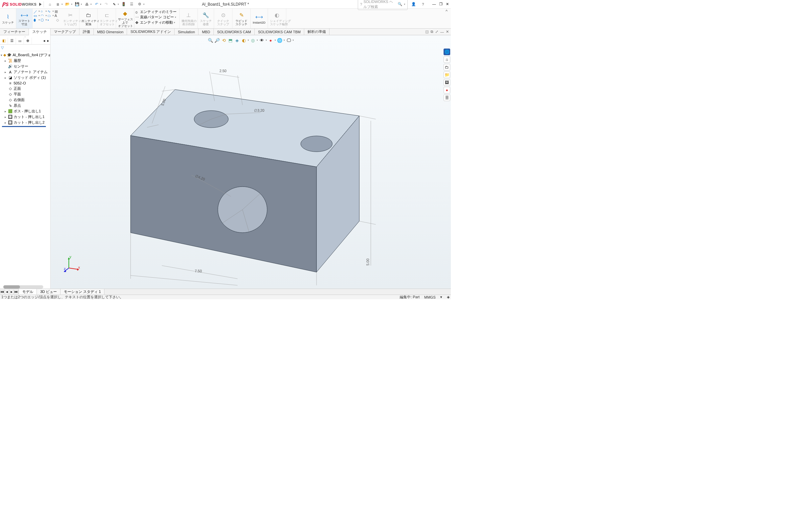  Describe the element at coordinates (56, 16) in the screenshot. I see `text-icon: A` at that location.